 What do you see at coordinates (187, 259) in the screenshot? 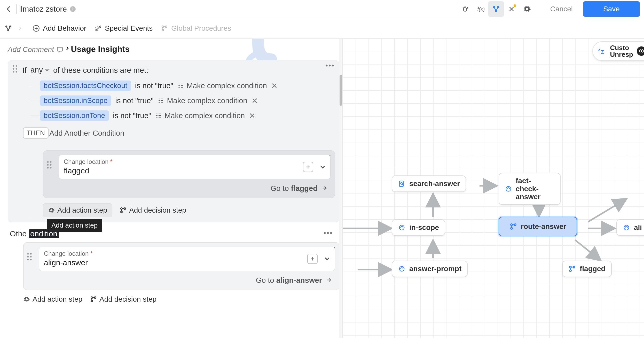
I see `change-location-field: Change location * align-answer` at bounding box center [187, 259].